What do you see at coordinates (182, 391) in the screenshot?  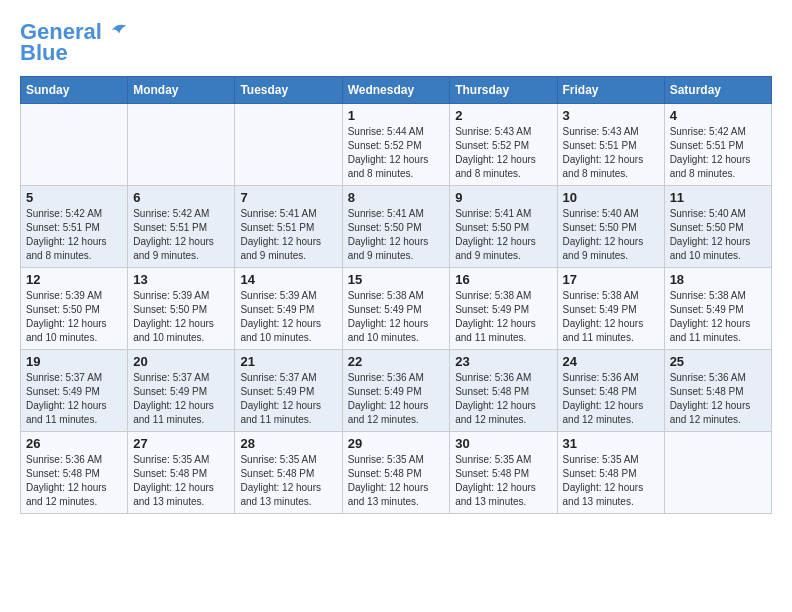 I see `day-cell: 20Sunrise: 5:37 AM Sunset: 5:49 PM Dayli…` at bounding box center [182, 391].